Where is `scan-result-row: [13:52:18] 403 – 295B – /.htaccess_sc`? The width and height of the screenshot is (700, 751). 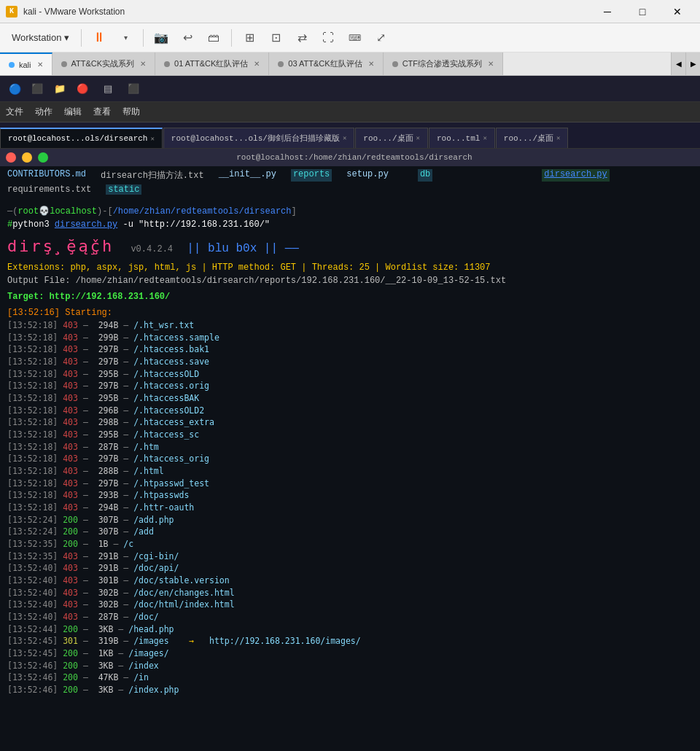
scan-result-row: [13:52:18] 403 – 295B – /.htaccess_sc is located at coordinates (350, 435).